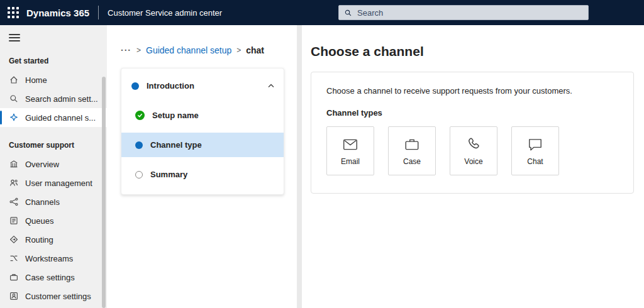  I want to click on collapse-section-button, so click(271, 86).